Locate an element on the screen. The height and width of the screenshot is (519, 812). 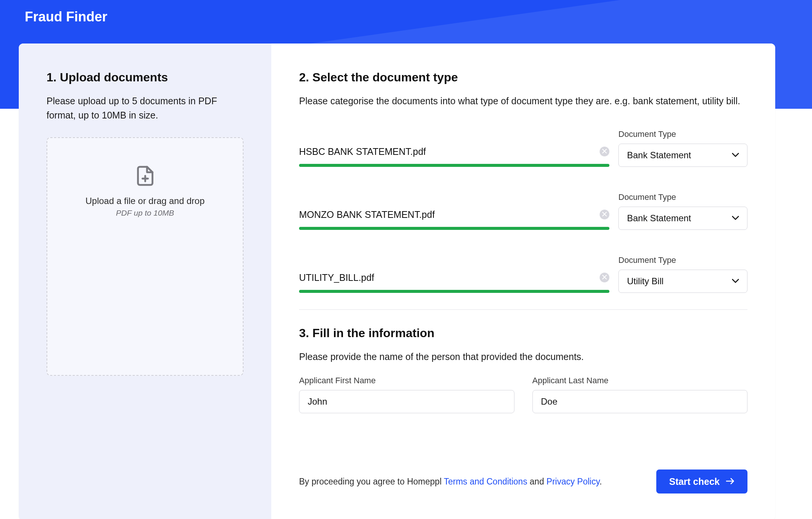
last-name-input is located at coordinates (640, 402).